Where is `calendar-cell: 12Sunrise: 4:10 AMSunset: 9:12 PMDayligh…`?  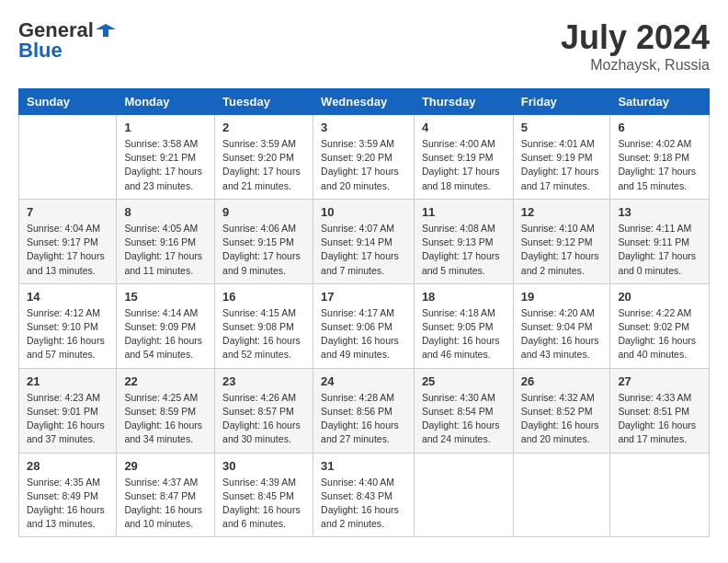 calendar-cell: 12Sunrise: 4:10 AMSunset: 9:12 PMDayligh… is located at coordinates (562, 241).